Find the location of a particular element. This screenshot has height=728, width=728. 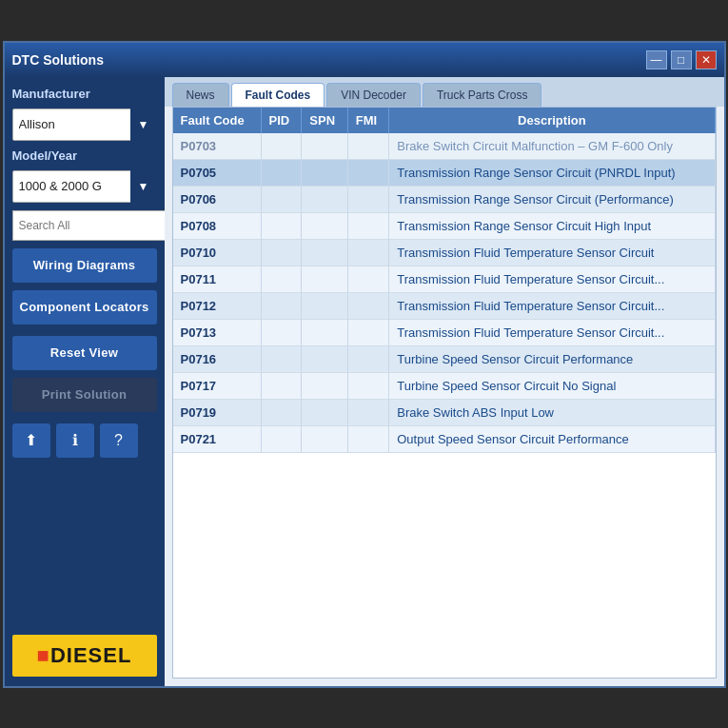

close-button: ✕ is located at coordinates (706, 60).